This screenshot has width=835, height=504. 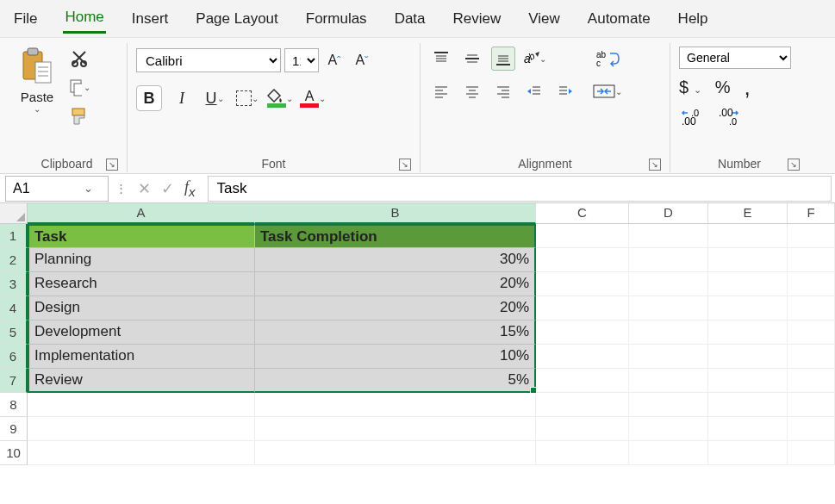 What do you see at coordinates (141, 405) in the screenshot?
I see `cell-A8` at bounding box center [141, 405].